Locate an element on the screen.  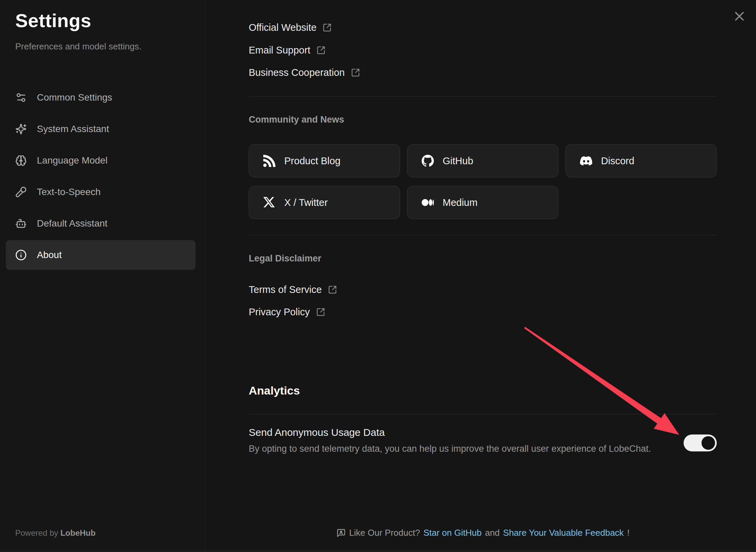
close-icon is located at coordinates (739, 16).